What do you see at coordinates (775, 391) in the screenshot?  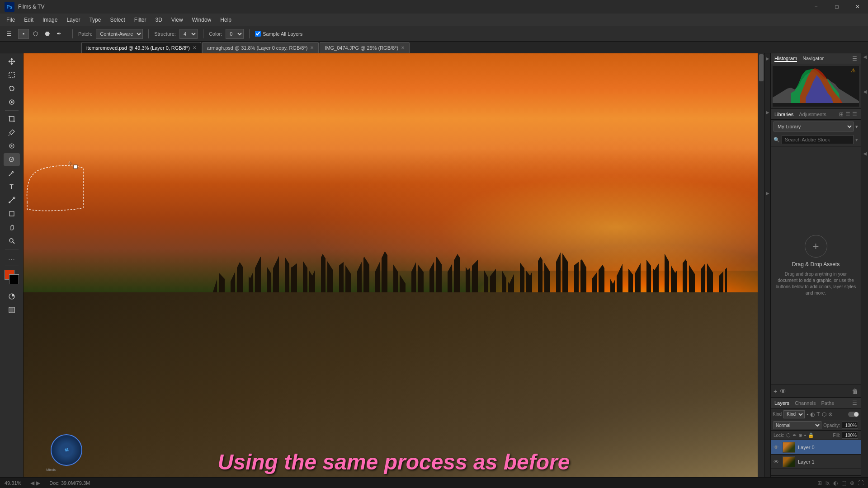 I see `lib-add-btn: +` at bounding box center [775, 391].